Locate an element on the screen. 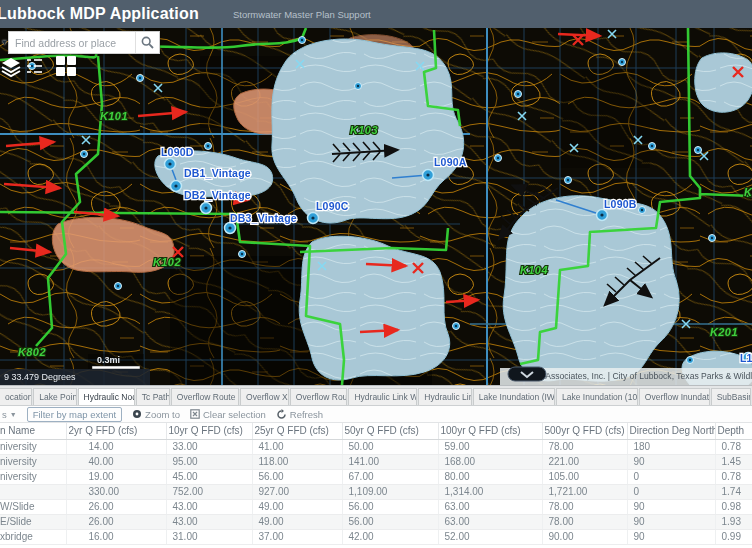 The width and height of the screenshot is (752, 548). attribution-text: alff Associates, Inc. | City of Lubbock,… is located at coordinates (642, 376).